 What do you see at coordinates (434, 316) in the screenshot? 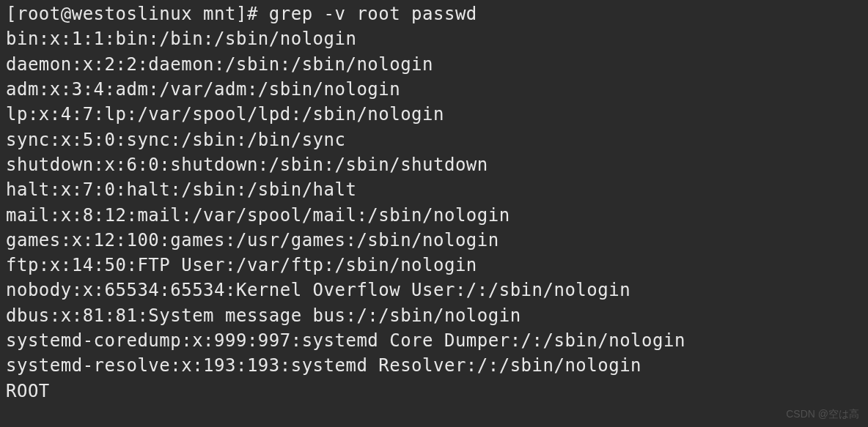
I see `terminal-output-line: dbus:x:81:81:System message bus:/:/sbin/…` at bounding box center [434, 316].